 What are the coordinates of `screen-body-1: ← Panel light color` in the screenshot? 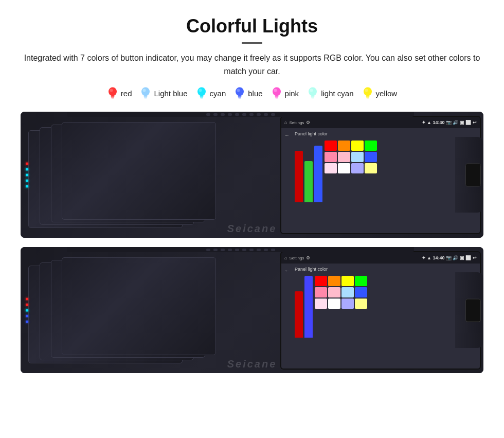 It's located at (381, 181).